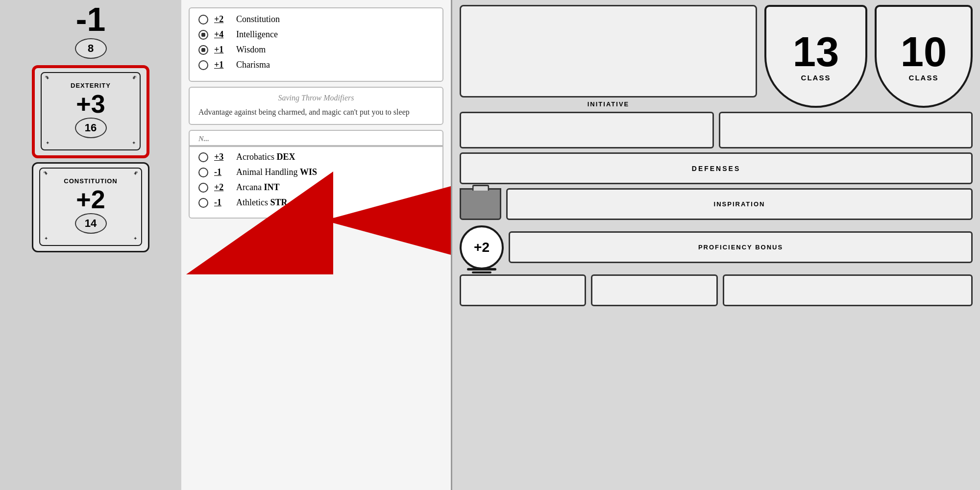 The width and height of the screenshot is (980, 490). What do you see at coordinates (482, 247) in the screenshot?
I see `proficiency-value: +2` at bounding box center [482, 247].